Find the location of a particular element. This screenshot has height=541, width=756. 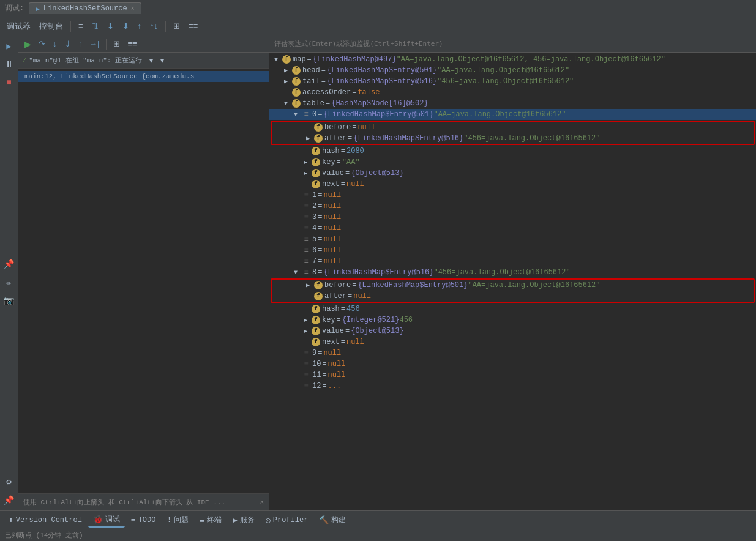

status-tab-问题: !问题 is located at coordinates (178, 520).